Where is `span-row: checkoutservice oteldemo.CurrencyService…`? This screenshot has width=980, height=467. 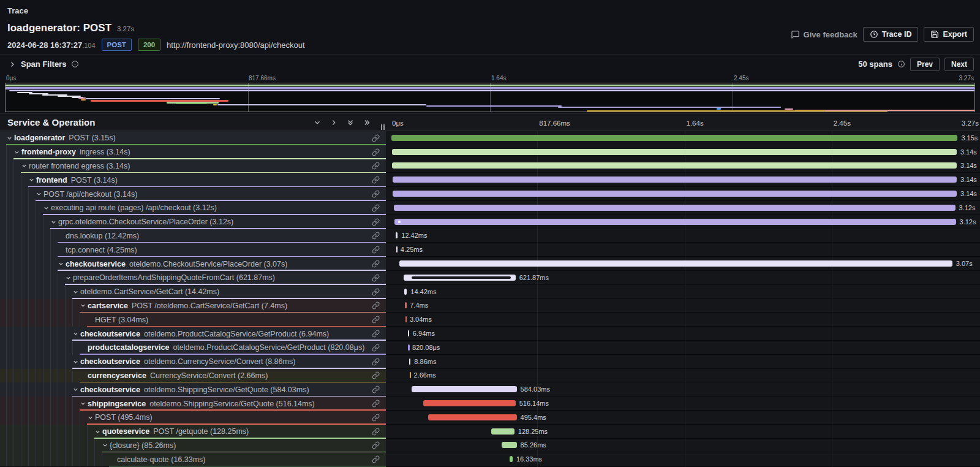
span-row: checkoutservice oteldemo.CurrencyService… is located at coordinates (490, 362).